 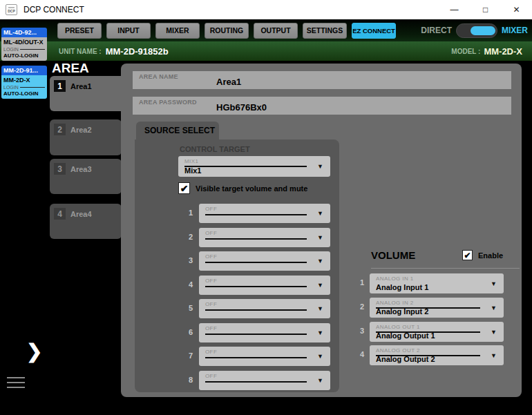 I want to click on area-tab-2: 2 Area2, so click(x=86, y=137).